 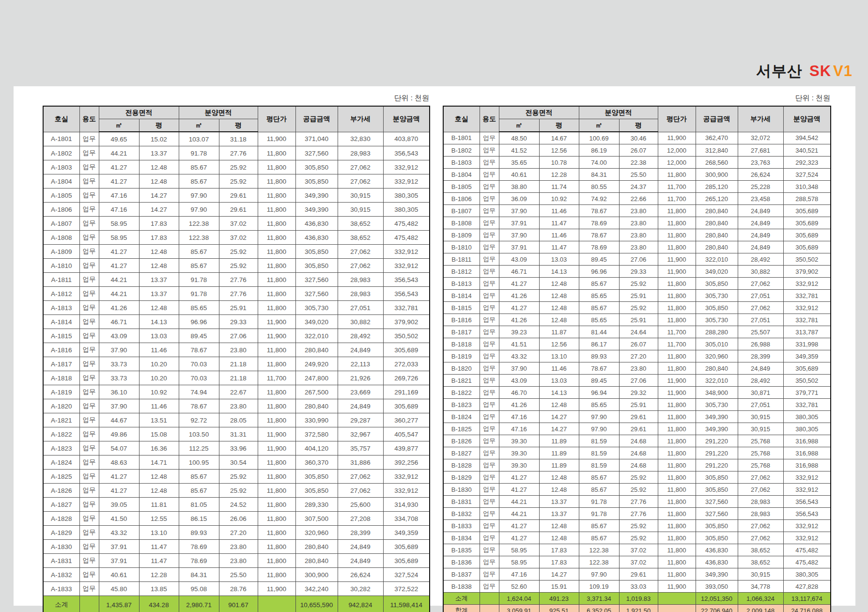 What do you see at coordinates (599, 478) in the screenshot?
I see `table-cell: 85.67` at bounding box center [599, 478].